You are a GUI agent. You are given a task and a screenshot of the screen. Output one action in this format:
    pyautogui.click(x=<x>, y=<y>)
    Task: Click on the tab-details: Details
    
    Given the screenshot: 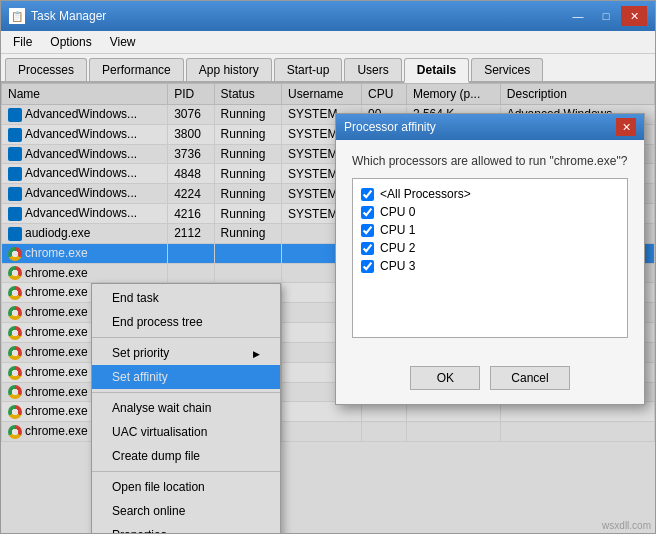 What is the action you would take?
    pyautogui.click(x=436, y=70)
    